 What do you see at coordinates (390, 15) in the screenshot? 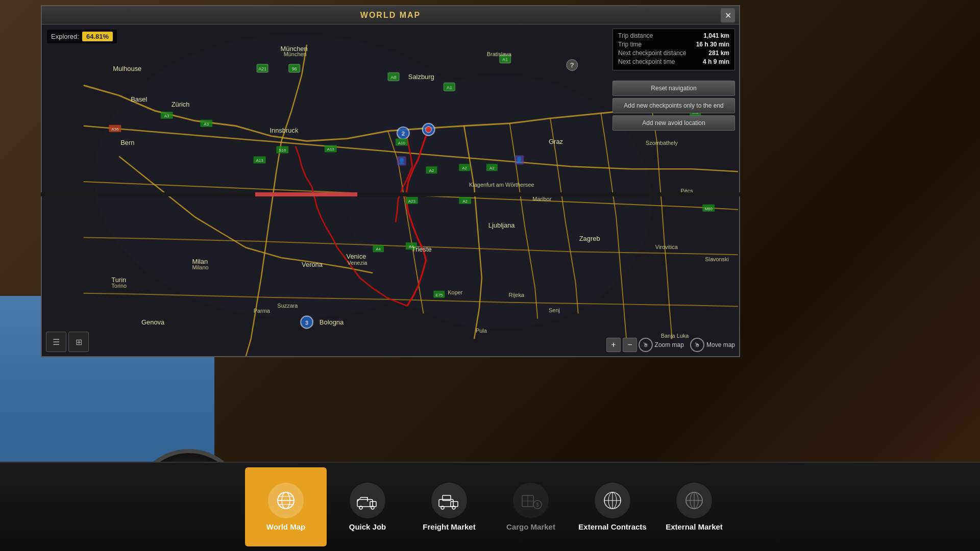
I see `map-window-title: WORLD MAP` at bounding box center [390, 15].